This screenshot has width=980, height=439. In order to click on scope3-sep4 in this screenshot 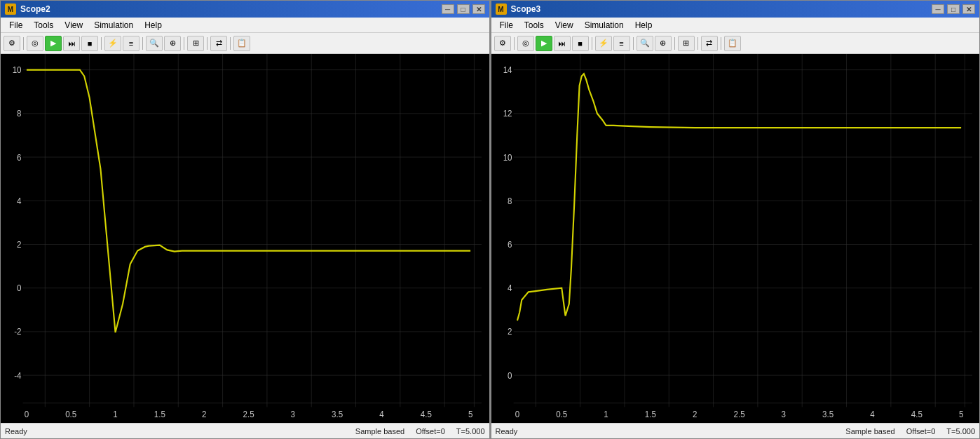, I will do `click(674, 43)`.